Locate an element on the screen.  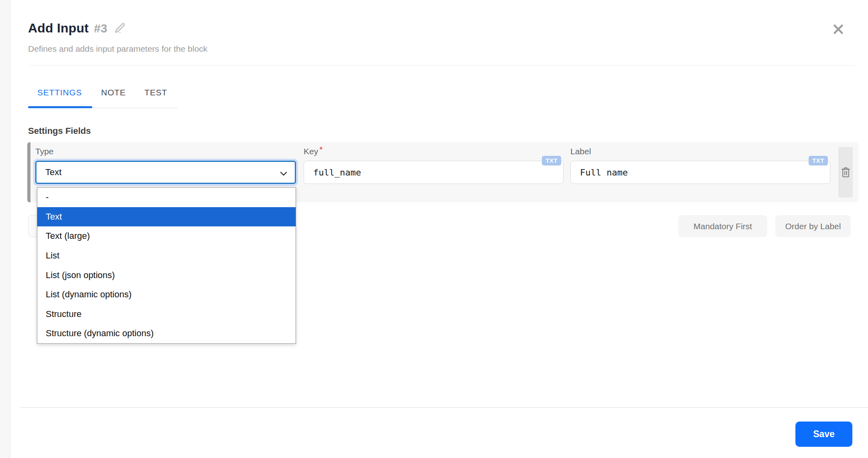
dropdown-option: List is located at coordinates (166, 256).